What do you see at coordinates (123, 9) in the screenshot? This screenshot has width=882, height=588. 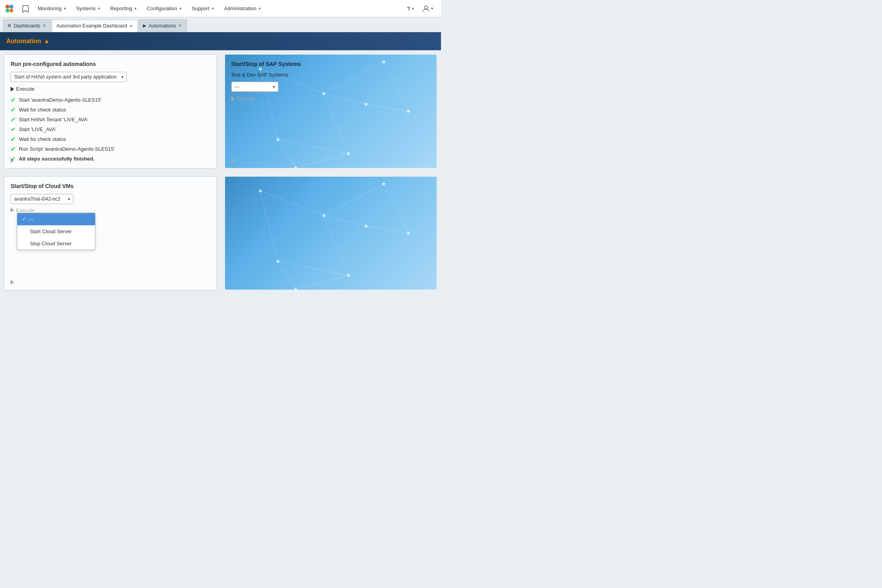 I see `nav-reporting: Reporting ▼` at bounding box center [123, 9].